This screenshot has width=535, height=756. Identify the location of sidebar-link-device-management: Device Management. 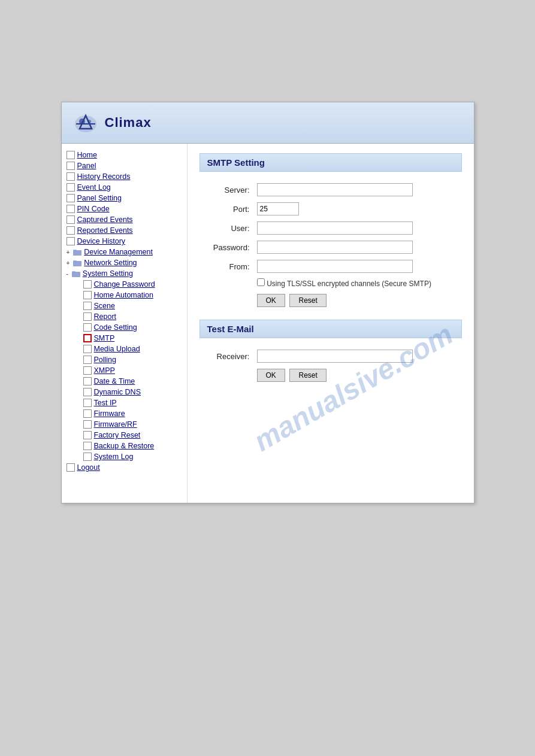
(119, 252).